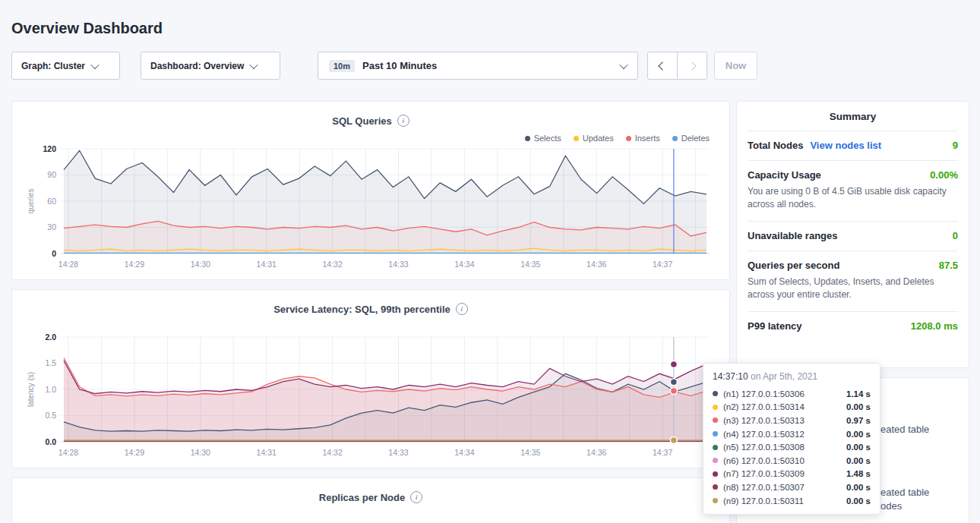 This screenshot has width=980, height=523. I want to click on svg-text: 90, so click(52, 175).